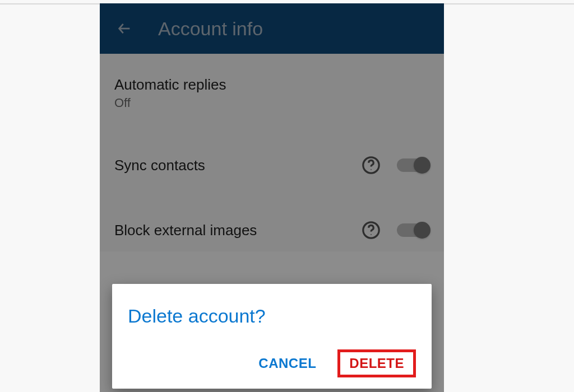 Image resolution: width=574 pixels, height=392 pixels. Describe the element at coordinates (377, 363) in the screenshot. I see `delete-button: DELETE` at that location.